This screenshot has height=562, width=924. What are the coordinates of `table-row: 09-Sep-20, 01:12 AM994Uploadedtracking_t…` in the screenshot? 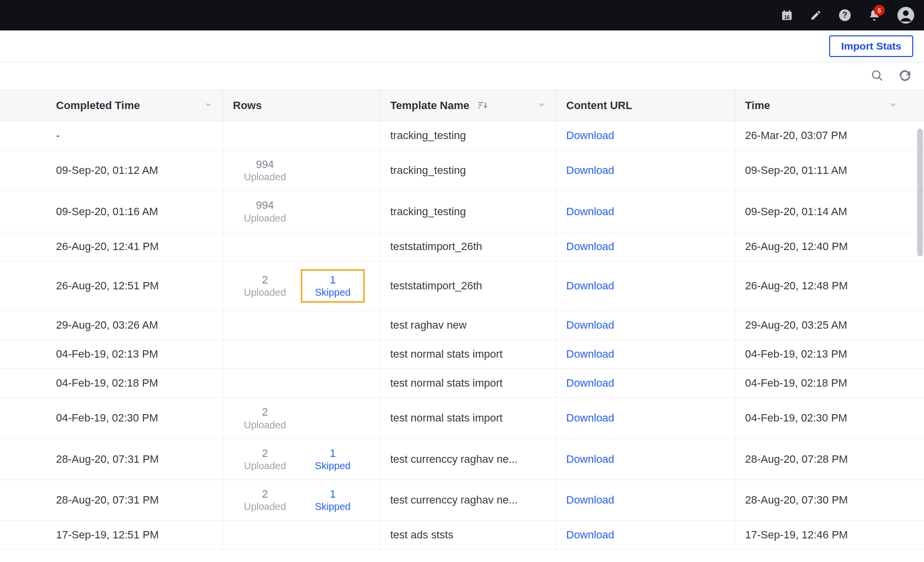 It's located at (462, 171).